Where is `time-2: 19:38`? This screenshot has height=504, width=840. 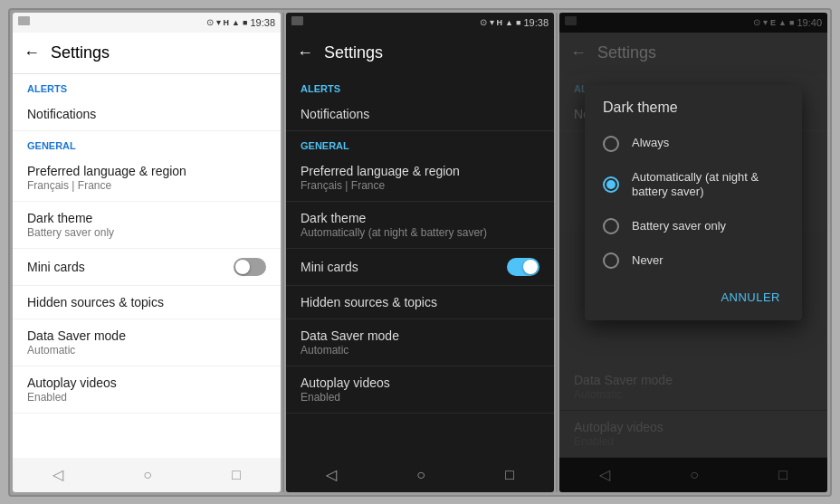
time-2: 19:38 is located at coordinates (536, 23).